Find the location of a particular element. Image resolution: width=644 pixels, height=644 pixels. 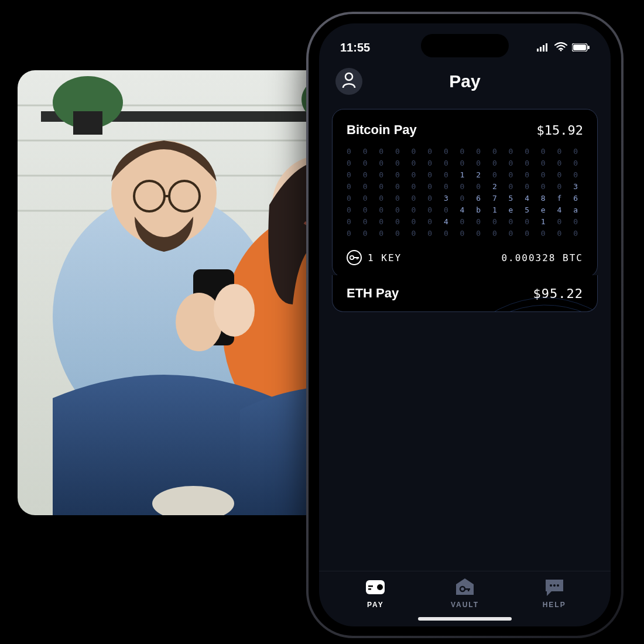

battery-icon is located at coordinates (581, 48).